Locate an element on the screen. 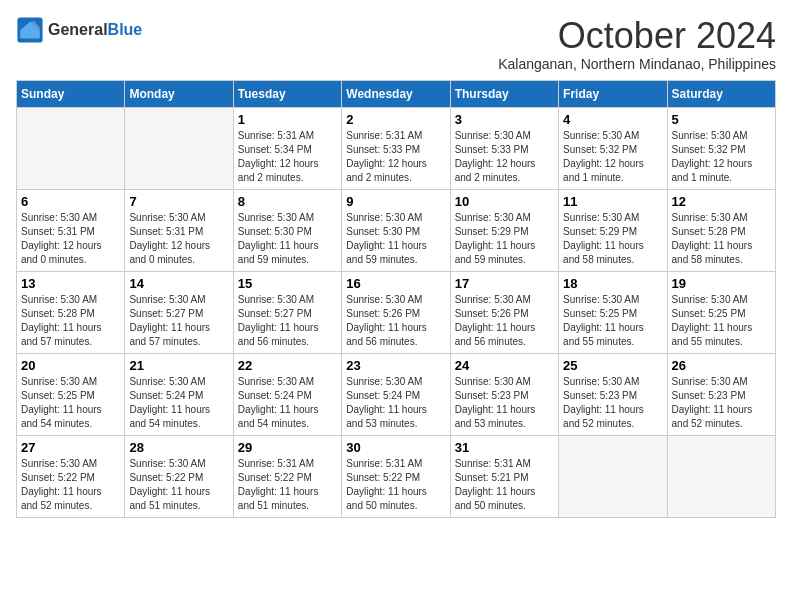 The width and height of the screenshot is (792, 612). day-number: 19 is located at coordinates (722, 284).